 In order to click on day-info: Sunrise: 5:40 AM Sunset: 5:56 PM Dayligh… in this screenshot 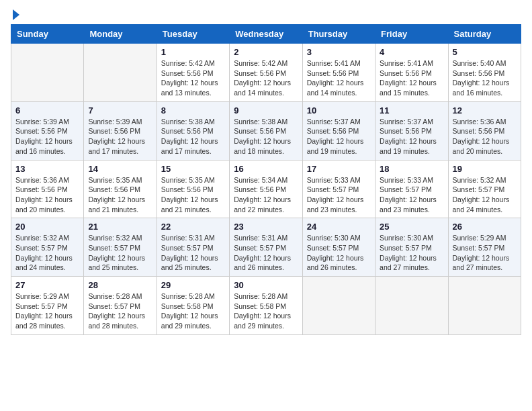, I will do `click(485, 78)`.